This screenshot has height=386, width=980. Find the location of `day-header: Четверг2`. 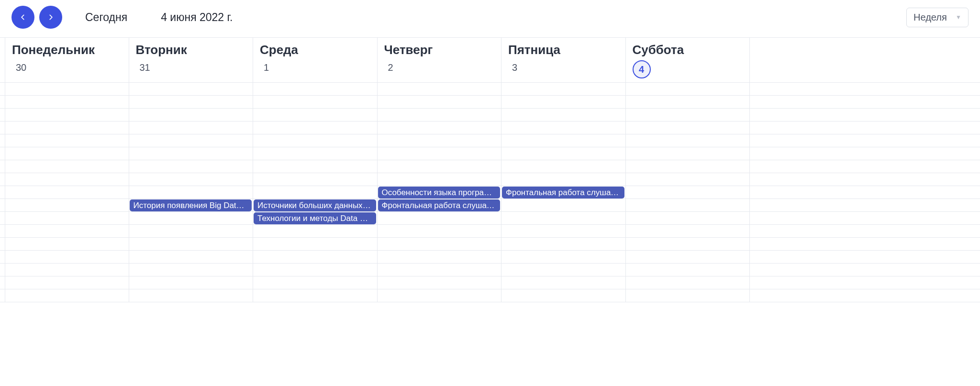

day-header: Четверг2 is located at coordinates (440, 60).